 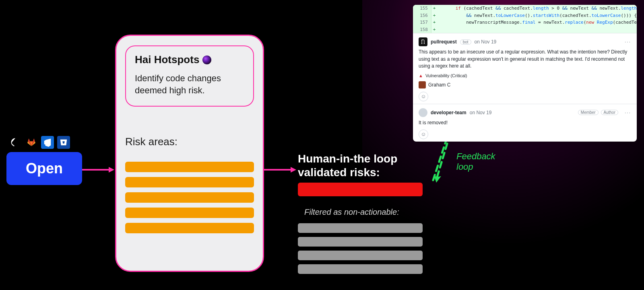 I want to click on hotspots-title: Hai Hotspots, so click(x=167, y=60).